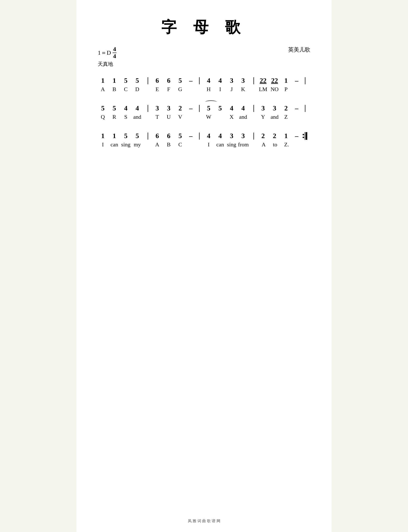  I want to click on music-row-1: 1 1 5 5 | 6 6 5 – | 4 4 3 3 | 22 22 1 – …, so click(204, 79).